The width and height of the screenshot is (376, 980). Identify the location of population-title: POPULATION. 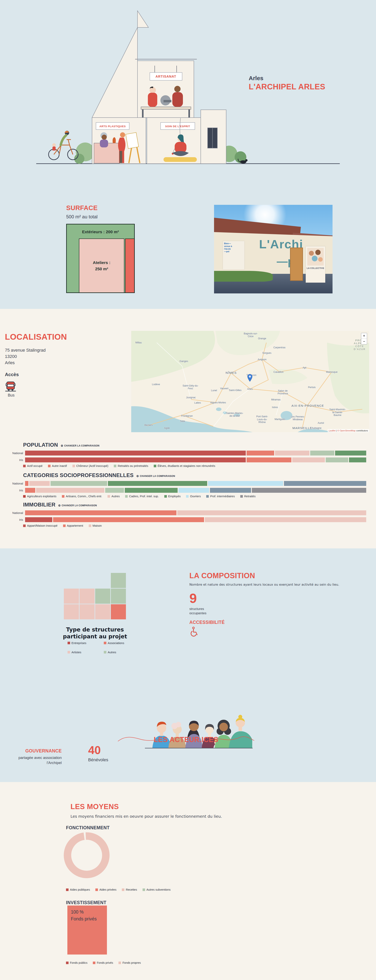
(40, 445).